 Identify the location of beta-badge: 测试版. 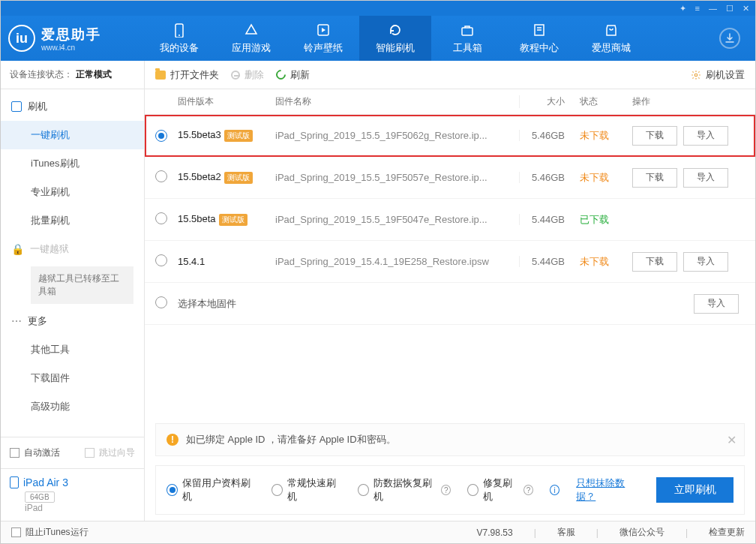
(238, 178).